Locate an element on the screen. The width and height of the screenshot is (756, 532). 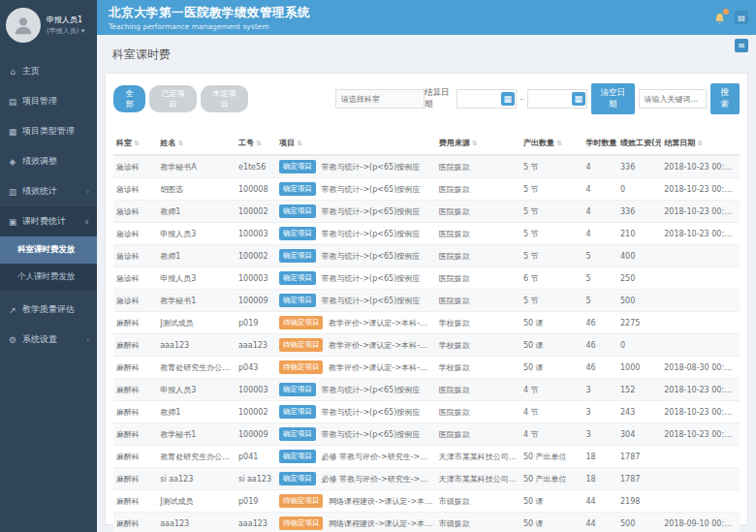
cell-name: 教师1 is located at coordinates (196, 413).